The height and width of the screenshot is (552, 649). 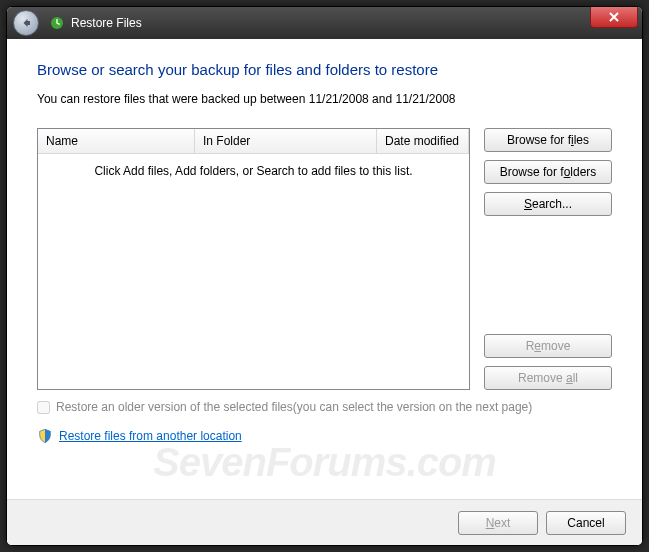 I want to click on restore-from-another-location-link: Restore files from another location, so click(x=150, y=436).